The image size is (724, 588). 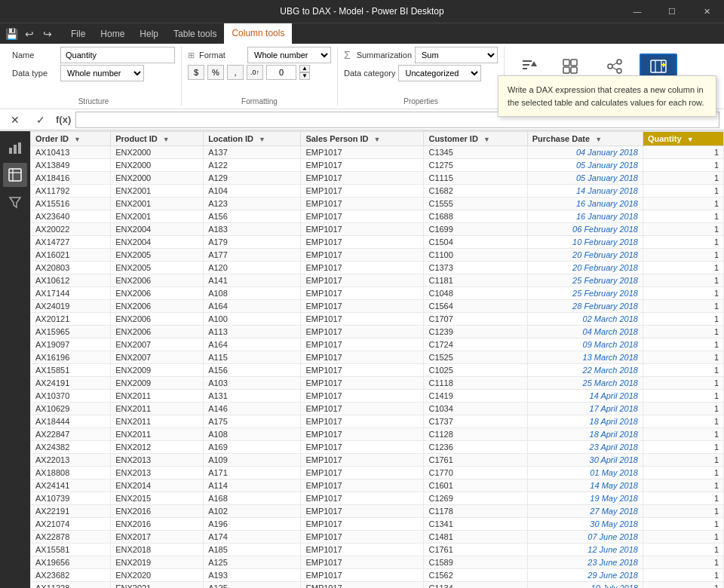 What do you see at coordinates (377, 397) in the screenshot?
I see `table-row: AX10370ENX2011A131EMP1017C141914 April 2…` at bounding box center [377, 397].